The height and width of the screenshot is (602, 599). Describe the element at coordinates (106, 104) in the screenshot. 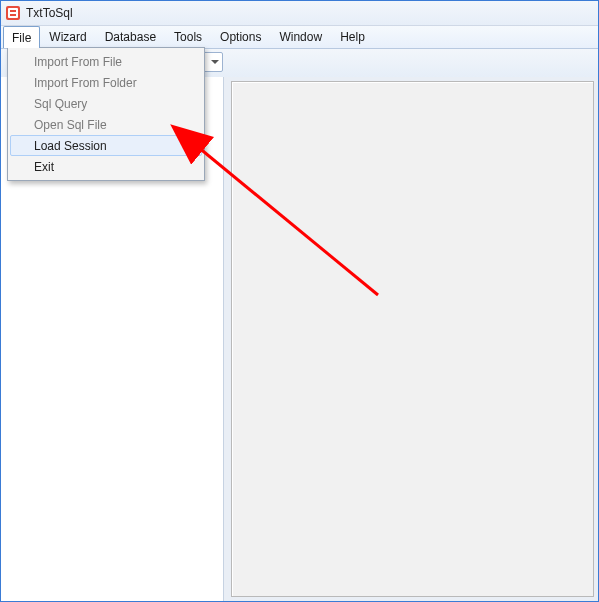

I see `file-menu-sql-query: Sql Query` at that location.